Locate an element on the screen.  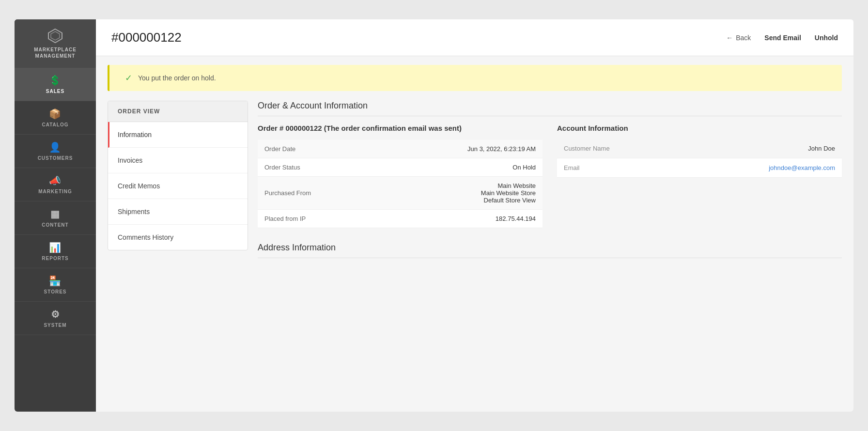
account-info-table: Customer Name John Doe Email johndoe@exa… is located at coordinates (699, 158).